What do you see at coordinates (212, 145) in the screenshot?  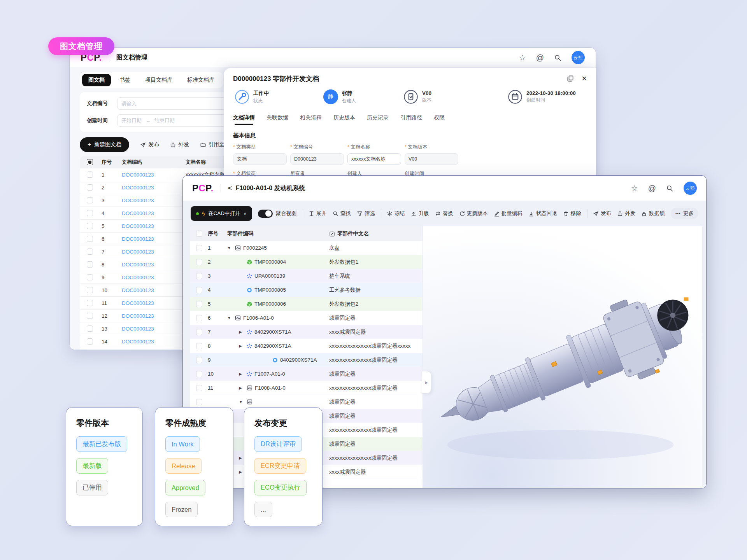 I see `quote-to-button: 引用至` at bounding box center [212, 145].